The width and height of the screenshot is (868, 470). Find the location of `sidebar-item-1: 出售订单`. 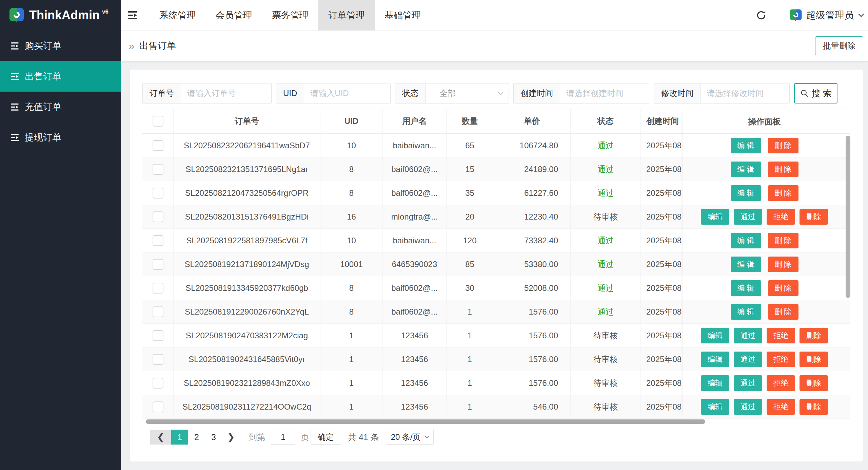

sidebar-item-1: 出售订单 is located at coordinates (60, 76).